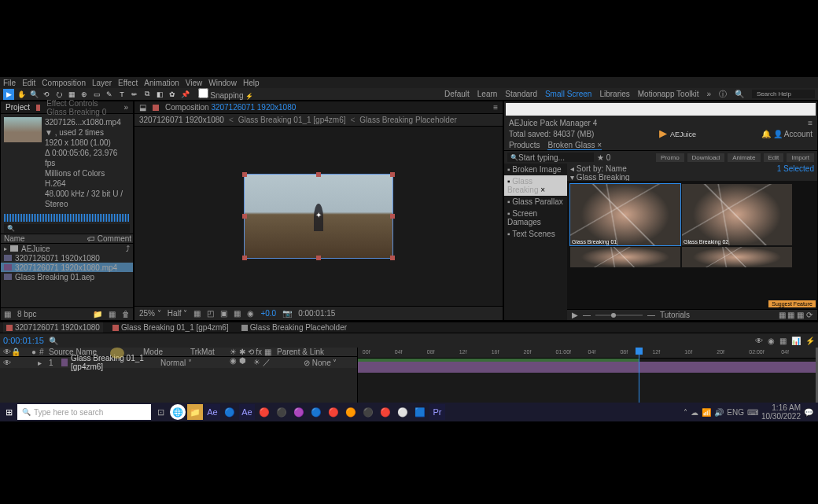 Image resolution: width=818 pixels, height=504 pixels. What do you see at coordinates (299, 412) in the screenshot?
I see `app-icon: 🟣` at bounding box center [299, 412].